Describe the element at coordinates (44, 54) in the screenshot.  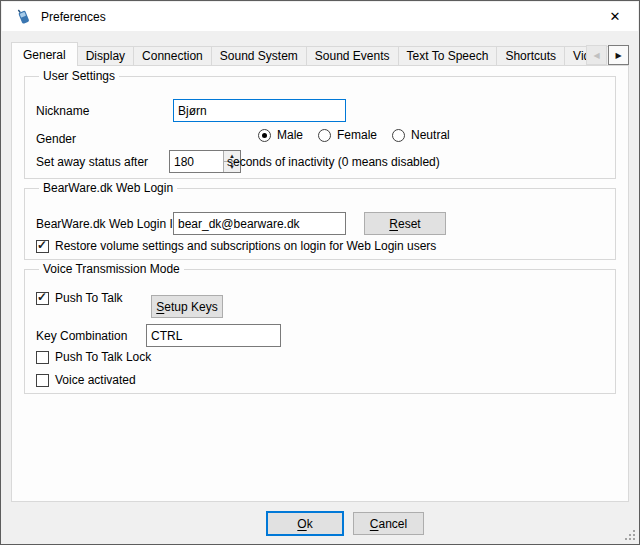
I see `tab-general: General` at that location.